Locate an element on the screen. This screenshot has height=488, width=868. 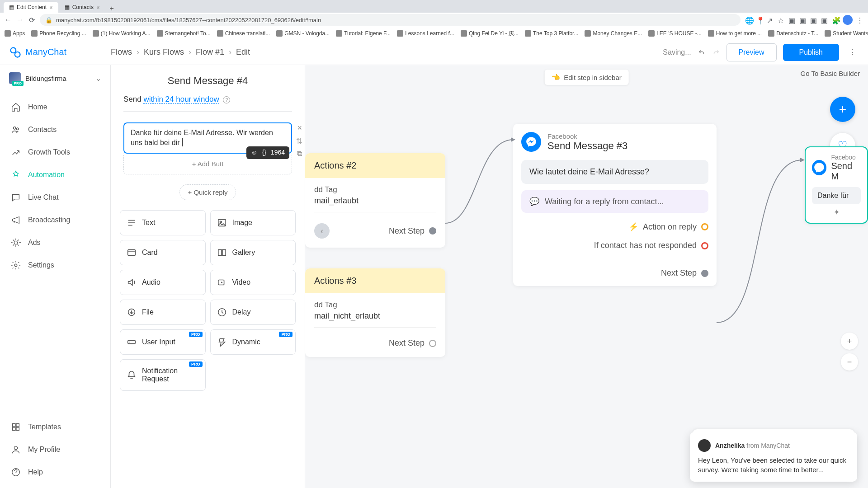
puzzle-icon: 🧩 is located at coordinates (835, 20).